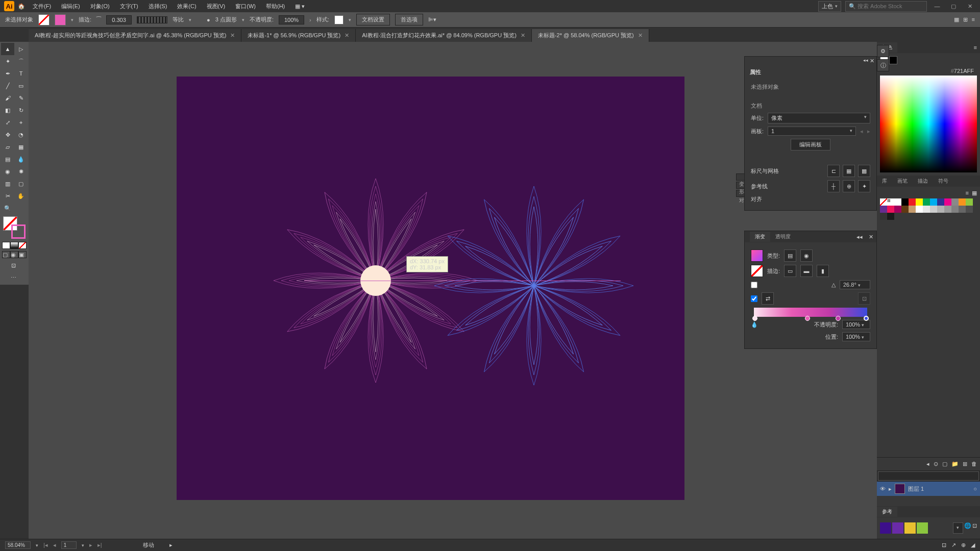 This screenshot has height=551, width=980. Describe the element at coordinates (975, 489) in the screenshot. I see `target-icon: ○` at that location.